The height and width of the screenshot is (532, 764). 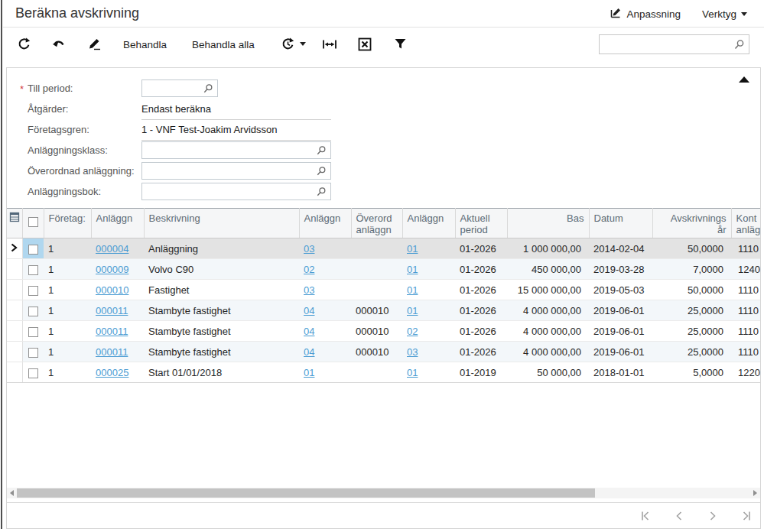 What do you see at coordinates (384, 373) in the screenshot?
I see `grid-row: 1000025Start 01/01/2018010101-201950 000…` at bounding box center [384, 373].